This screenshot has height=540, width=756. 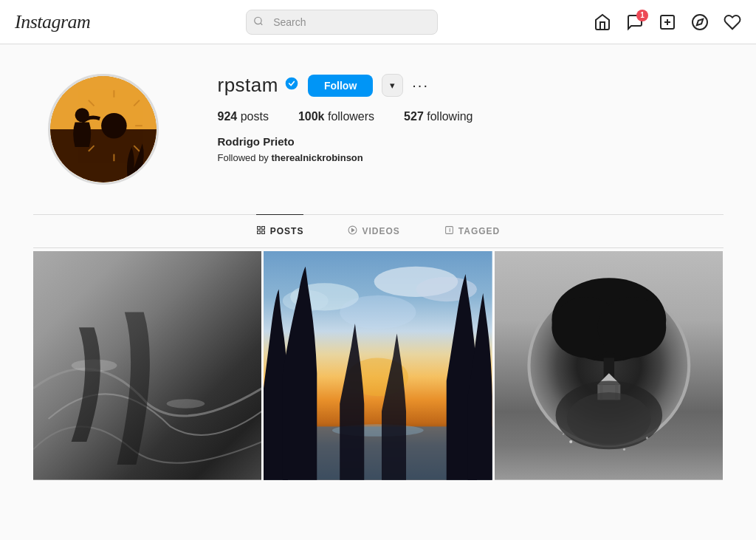 I want to click on profile-followed-by: Followed by therealnickrobinson, so click(x=464, y=158).